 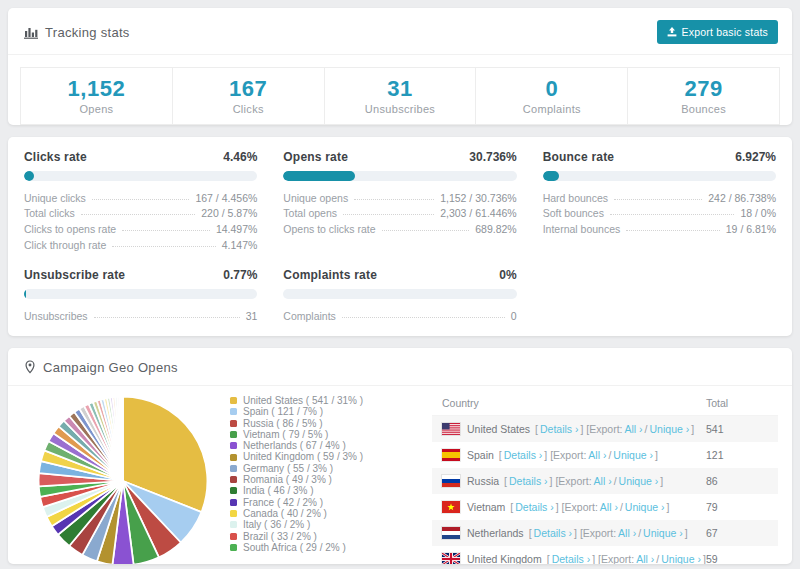 What do you see at coordinates (56, 316) in the screenshot?
I see `rate-detail-label: Unsubscribes` at bounding box center [56, 316].